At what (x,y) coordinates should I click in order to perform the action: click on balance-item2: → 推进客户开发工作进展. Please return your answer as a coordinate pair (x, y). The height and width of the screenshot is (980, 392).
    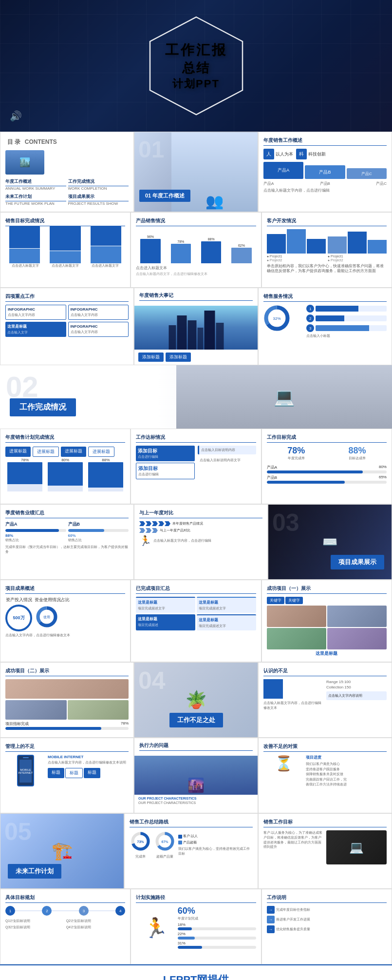
    Looking at the image, I should click on (327, 920).